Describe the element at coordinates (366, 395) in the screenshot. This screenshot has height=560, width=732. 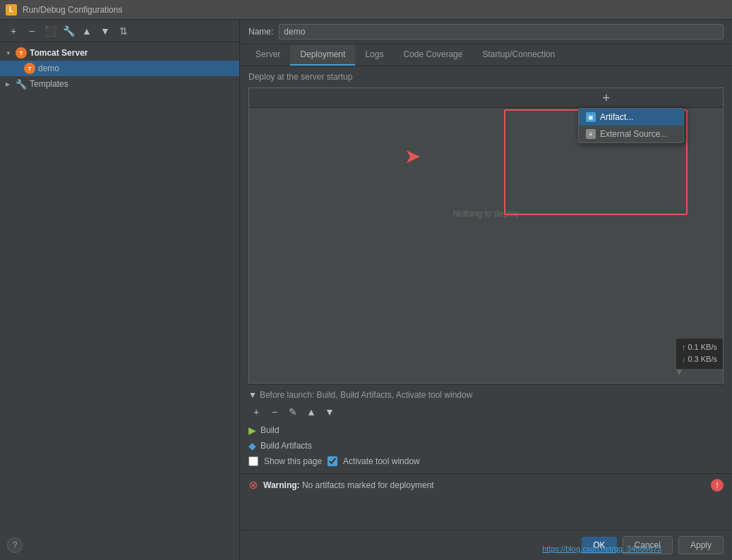
I see `before-launch-title: Before launch: Build, Build Artifacts, A…` at that location.